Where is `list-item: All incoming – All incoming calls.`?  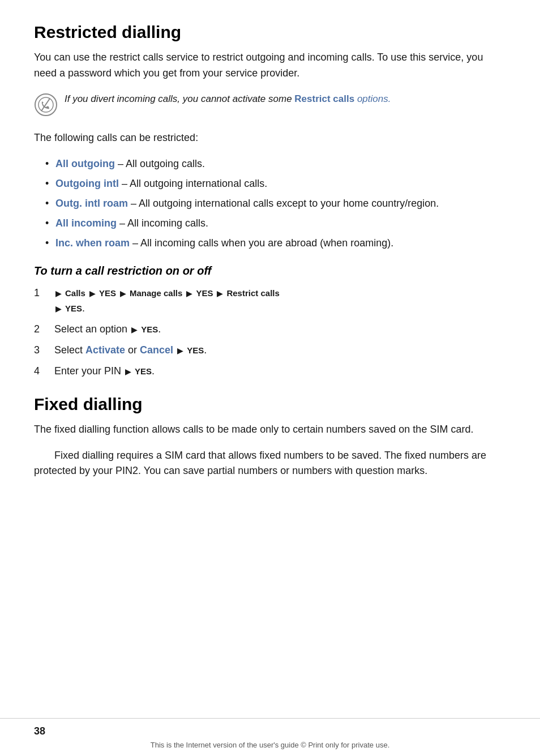
list-item: All incoming – All incoming calls. is located at coordinates (276, 223).